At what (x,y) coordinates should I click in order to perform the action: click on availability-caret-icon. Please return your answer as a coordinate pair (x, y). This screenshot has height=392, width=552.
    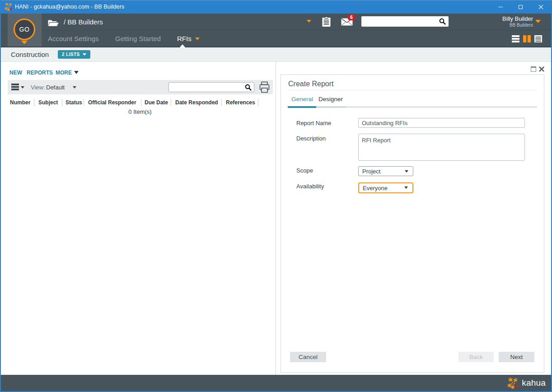
    Looking at the image, I should click on (406, 188).